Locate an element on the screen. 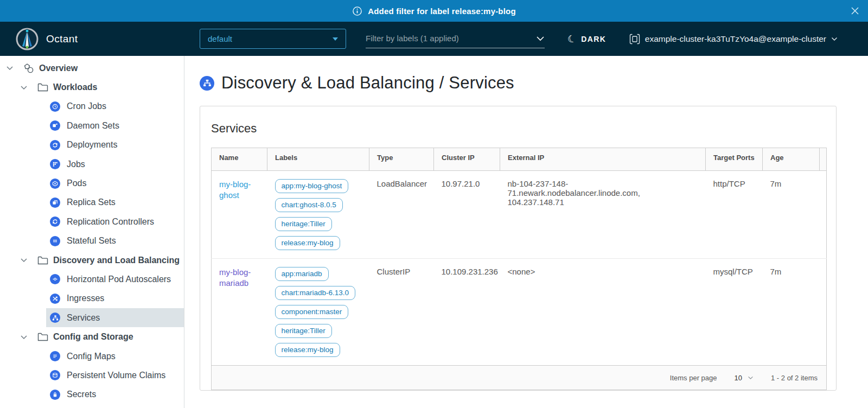 The height and width of the screenshot is (408, 868). page-title: Discovery & Load Balancing / Services is located at coordinates (368, 83).